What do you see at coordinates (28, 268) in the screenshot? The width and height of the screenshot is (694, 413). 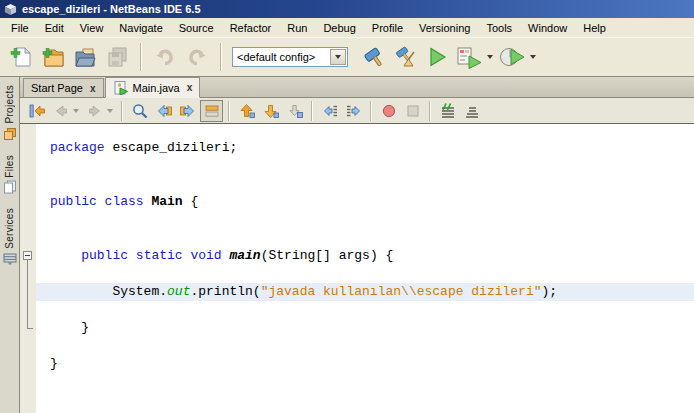 I see `fold-gutter` at bounding box center [28, 268].